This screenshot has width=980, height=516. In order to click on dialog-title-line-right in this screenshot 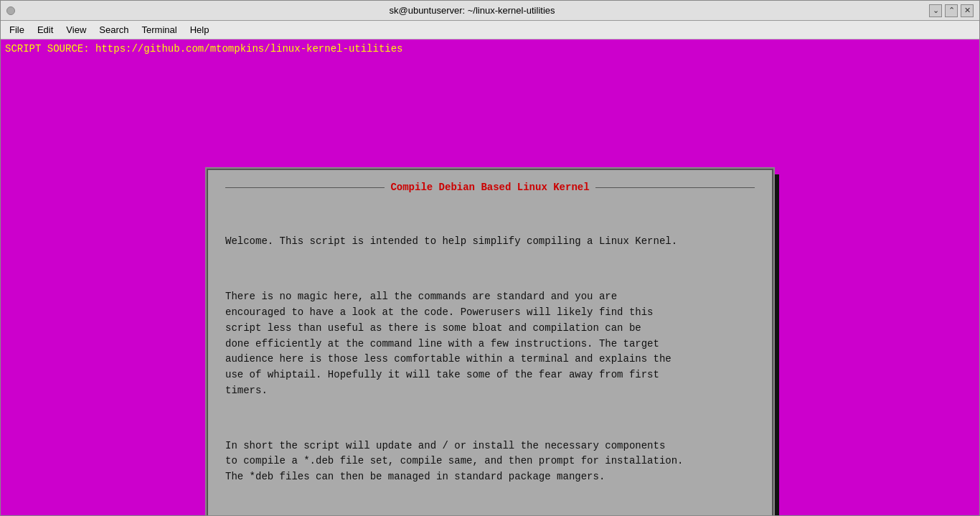, I will do `click(675, 188)`.